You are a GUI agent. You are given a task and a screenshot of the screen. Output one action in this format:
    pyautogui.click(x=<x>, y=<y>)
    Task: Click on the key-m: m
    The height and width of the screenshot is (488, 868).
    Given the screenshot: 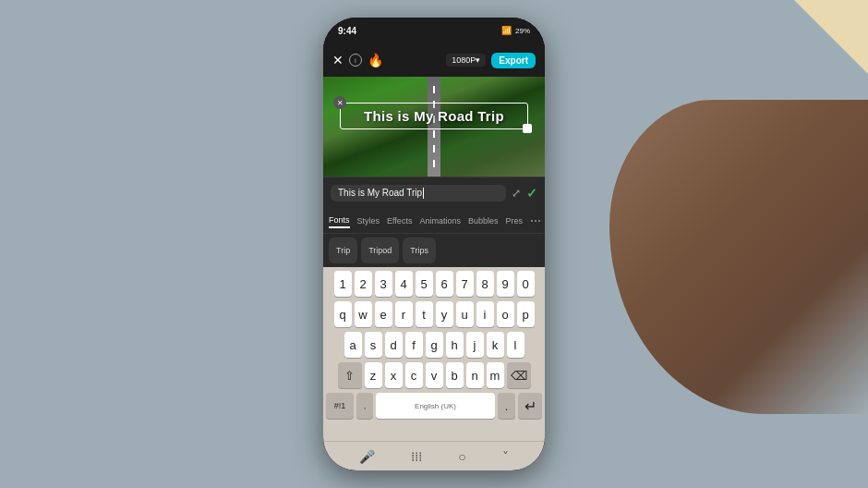 What is the action you would take?
    pyautogui.click(x=495, y=375)
    